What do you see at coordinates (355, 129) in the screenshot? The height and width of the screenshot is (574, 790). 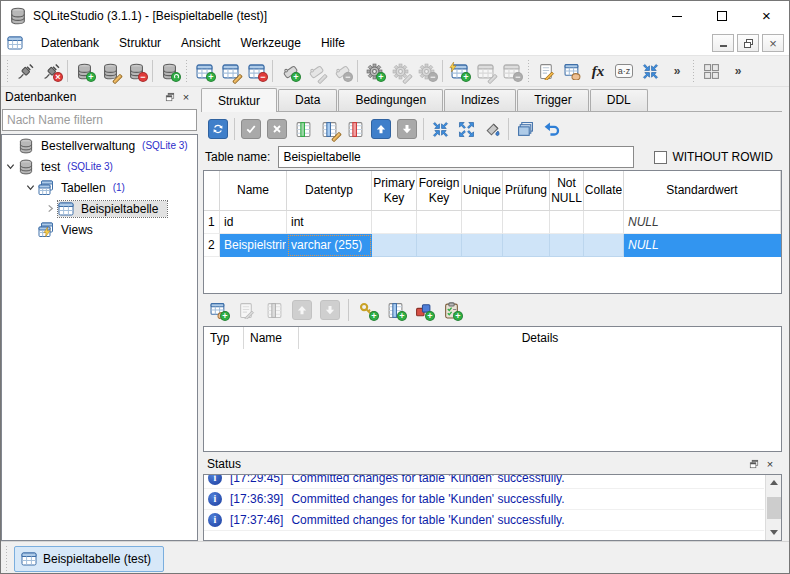 I see `delete-column-button` at bounding box center [355, 129].